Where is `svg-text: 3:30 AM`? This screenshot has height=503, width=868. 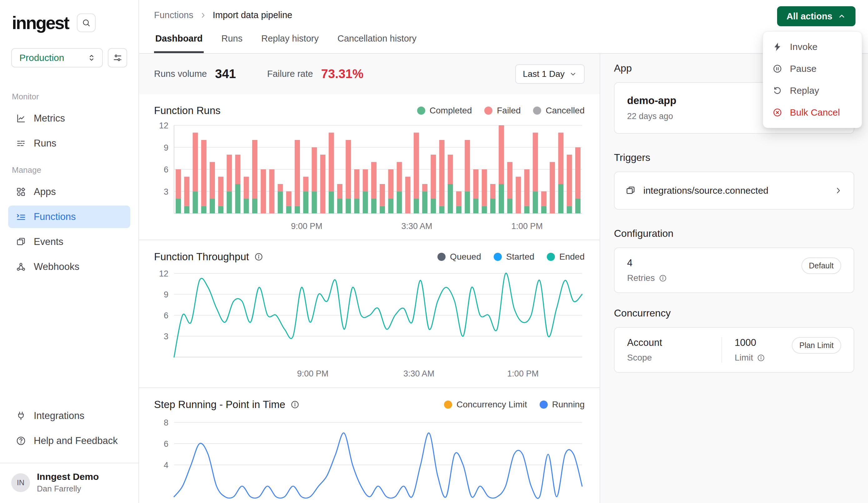
svg-text: 3:30 AM is located at coordinates (417, 226).